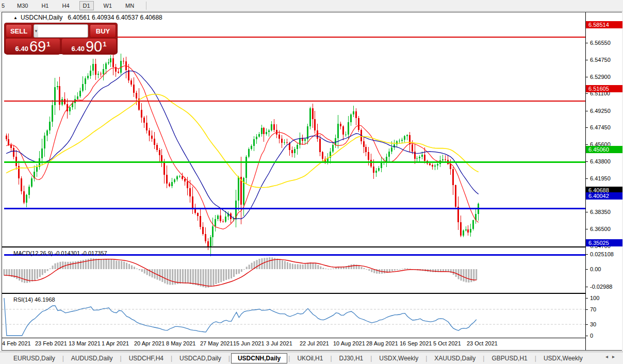 The width and height of the screenshot is (623, 364). I want to click on date-label: 4 Feb 2021, so click(17, 343).